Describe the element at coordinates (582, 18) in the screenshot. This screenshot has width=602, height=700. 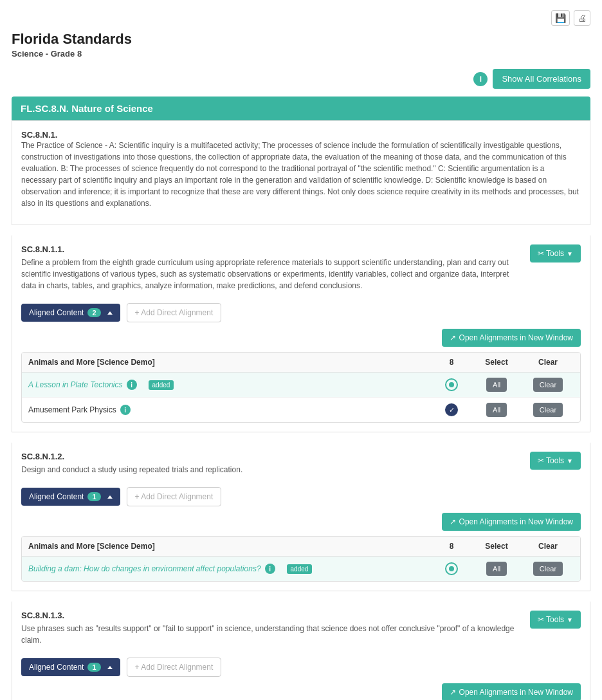
I see `print-icon: 🖨` at that location.